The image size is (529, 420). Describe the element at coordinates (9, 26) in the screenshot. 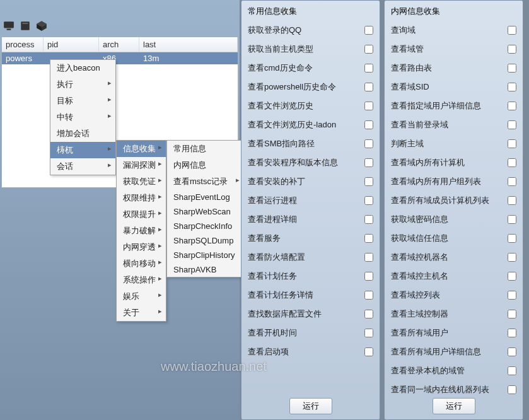

I see `monitor-icon` at that location.